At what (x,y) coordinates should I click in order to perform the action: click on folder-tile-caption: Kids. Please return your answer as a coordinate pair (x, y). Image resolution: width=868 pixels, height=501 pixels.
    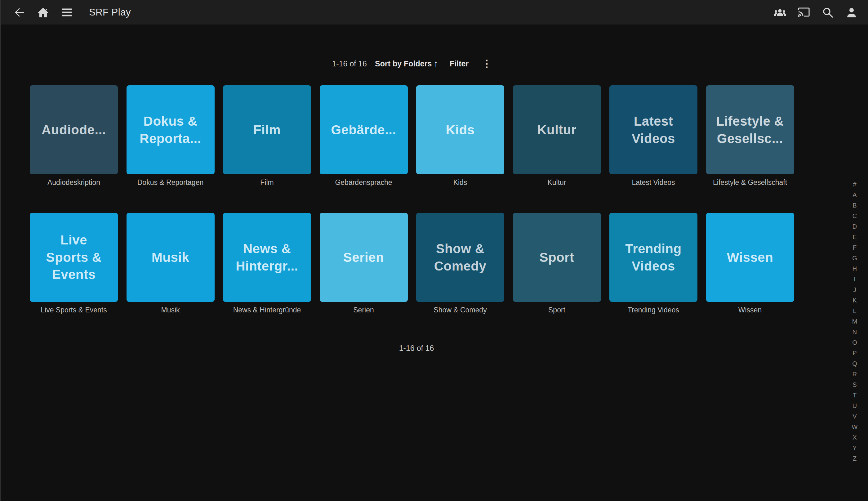
    Looking at the image, I should click on (460, 182).